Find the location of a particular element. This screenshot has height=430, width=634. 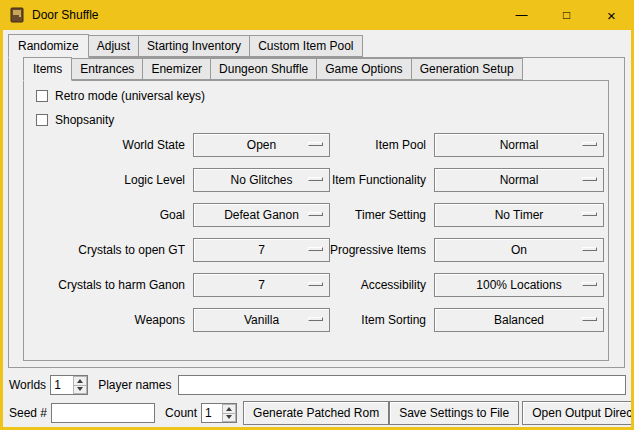

option-row-item-pool: Item Pool Normal is located at coordinates (462, 145).